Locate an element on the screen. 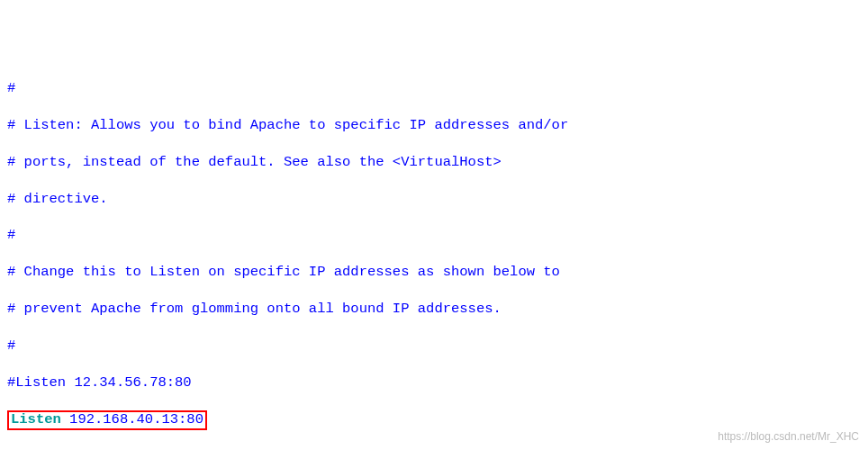 This screenshot has width=868, height=450. listen-value: 192.168.40.13:80 is located at coordinates (132, 419).